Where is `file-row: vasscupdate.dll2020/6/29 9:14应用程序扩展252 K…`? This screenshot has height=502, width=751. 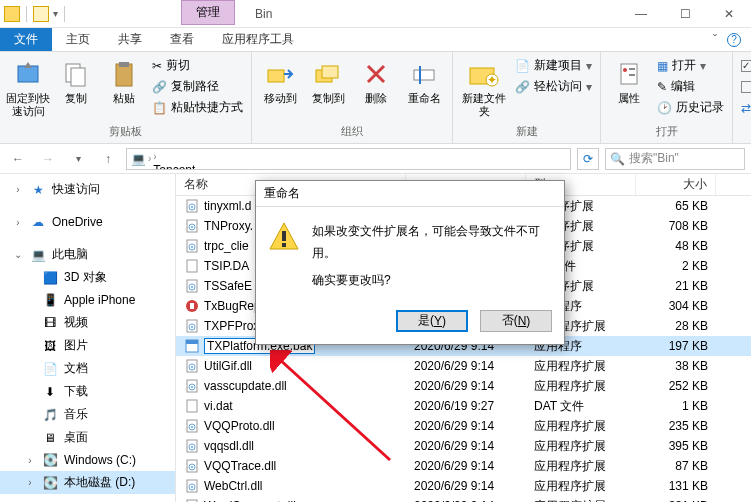
file-row: vasscupdate.dll2020/6/29 9:14应用程序扩展252 K… is located at coordinates (464, 386).